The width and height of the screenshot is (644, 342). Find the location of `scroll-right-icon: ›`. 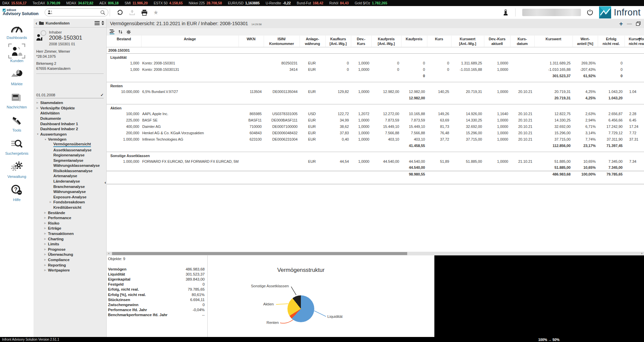

scroll-right-icon: › is located at coordinates (642, 254).